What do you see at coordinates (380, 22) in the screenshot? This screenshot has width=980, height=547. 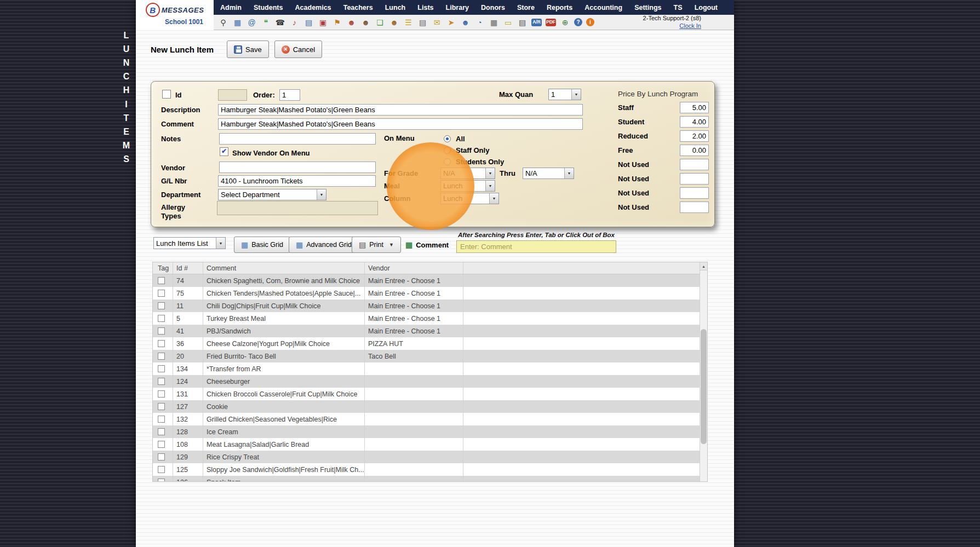 I see `file-green-icon: ❏` at bounding box center [380, 22].